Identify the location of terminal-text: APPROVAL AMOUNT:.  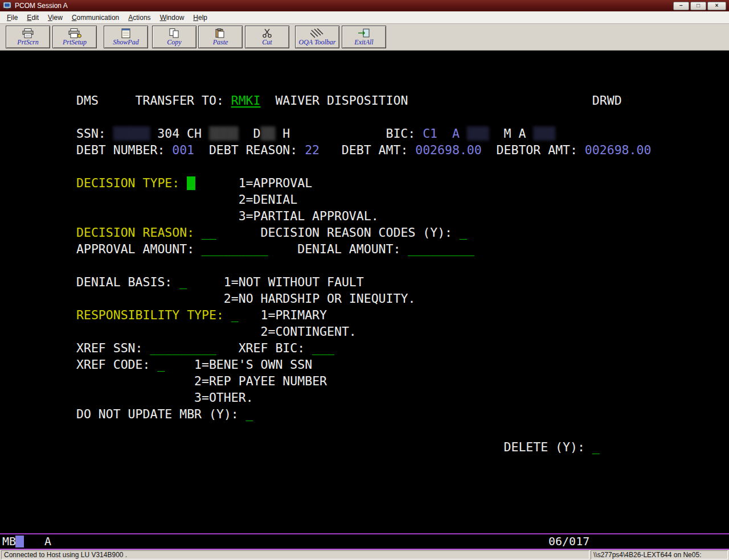
(136, 249).